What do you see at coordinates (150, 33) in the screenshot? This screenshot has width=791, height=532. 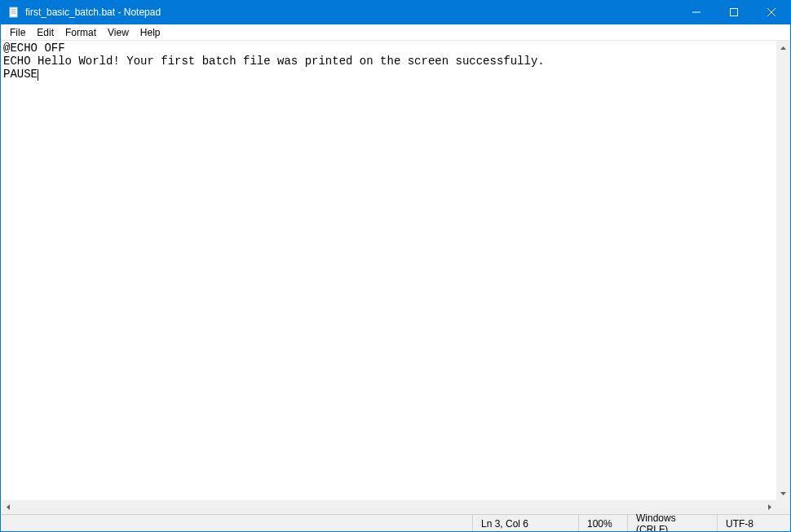 I see `menu-help: Help` at bounding box center [150, 33].